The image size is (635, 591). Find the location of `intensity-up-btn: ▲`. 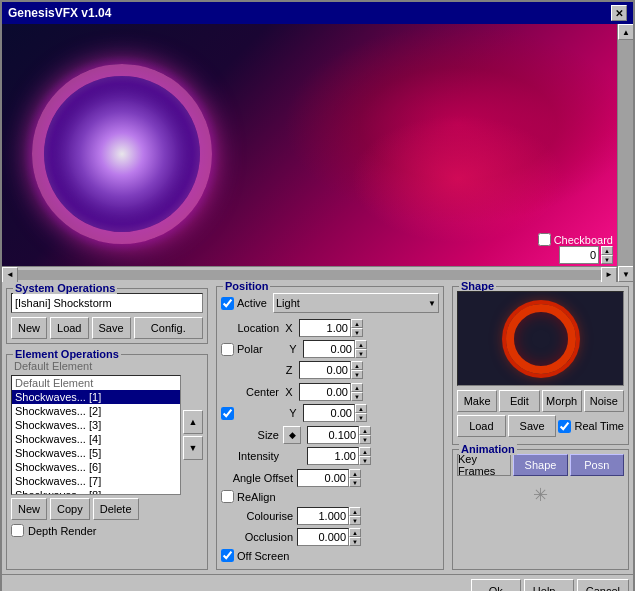

intensity-up-btn: ▲ is located at coordinates (365, 452).